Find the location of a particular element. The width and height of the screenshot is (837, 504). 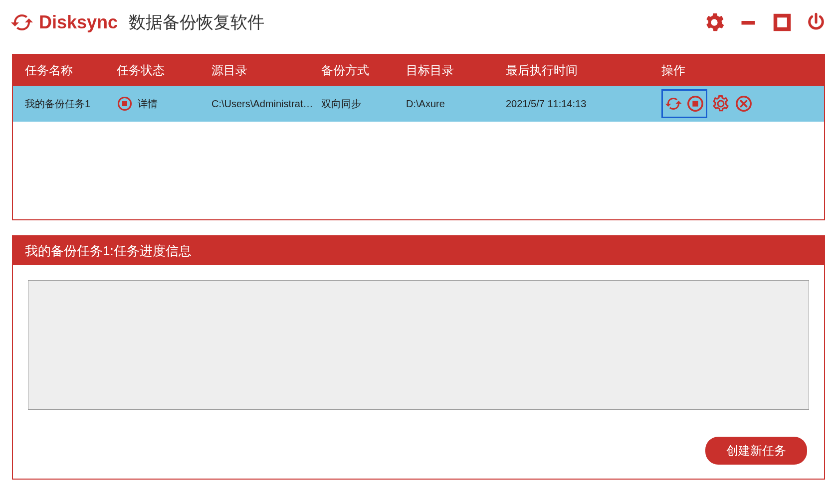

header-name: 任务名称 is located at coordinates (63, 70).